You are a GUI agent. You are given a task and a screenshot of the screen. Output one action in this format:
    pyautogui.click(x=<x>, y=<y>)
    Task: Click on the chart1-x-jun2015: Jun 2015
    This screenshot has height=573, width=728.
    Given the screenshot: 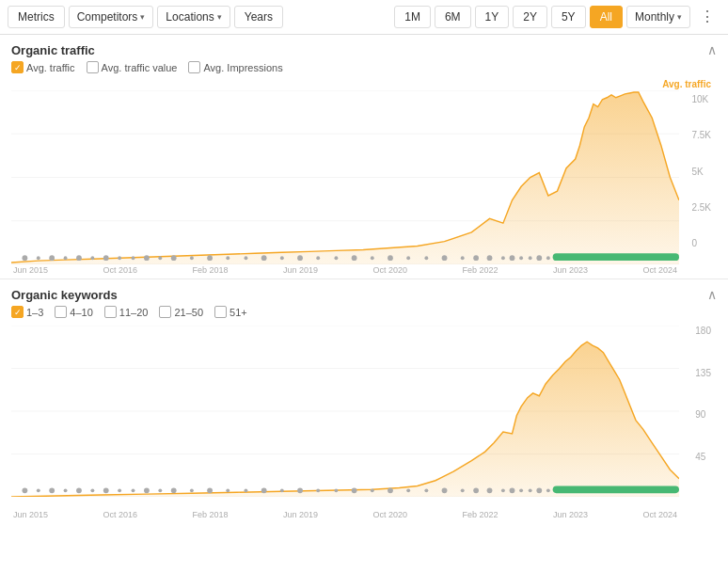 What is the action you would take?
    pyautogui.click(x=30, y=270)
    